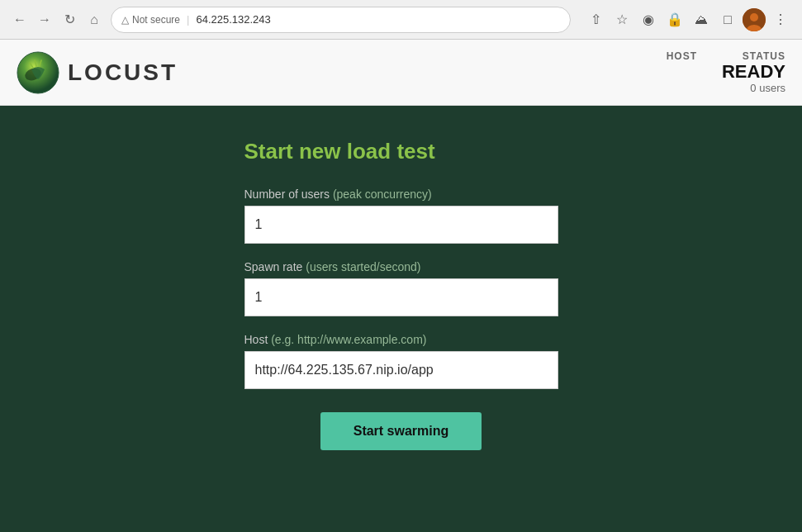  What do you see at coordinates (401, 288) in the screenshot?
I see `spawn-rate-group: Spawn rate (users started/second)` at bounding box center [401, 288].